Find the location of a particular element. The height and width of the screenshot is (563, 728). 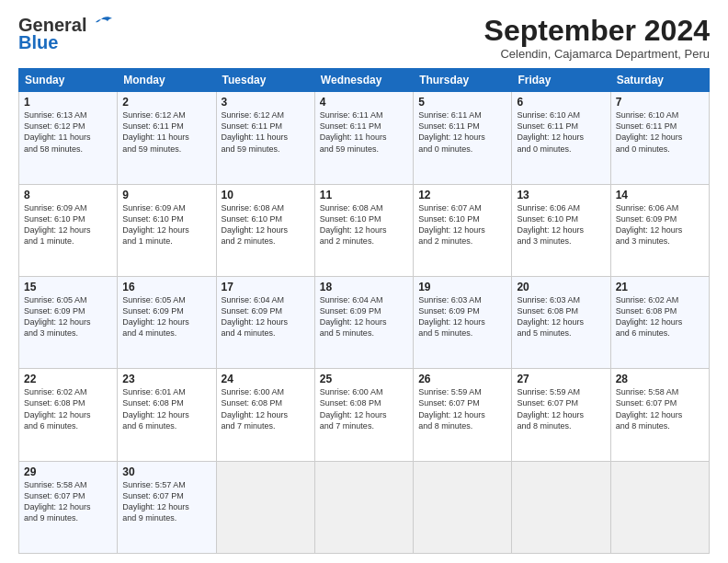

table-row: 2Sunrise: 6:12 AM Sunset: 6:11 PM Daylig… is located at coordinates (167, 138).